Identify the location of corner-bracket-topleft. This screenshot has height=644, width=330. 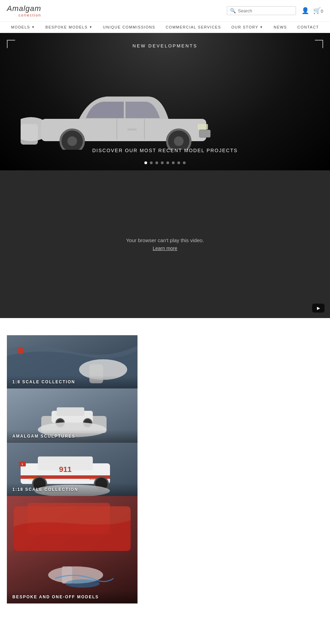
(11, 44).